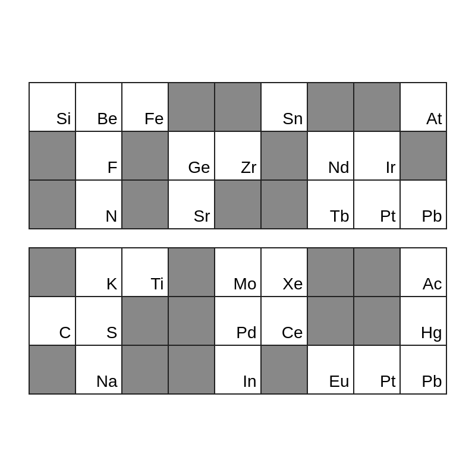 This screenshot has width=475, height=476. What do you see at coordinates (423, 107) in the screenshot?
I see `cell-at-0-0-8: At` at bounding box center [423, 107].